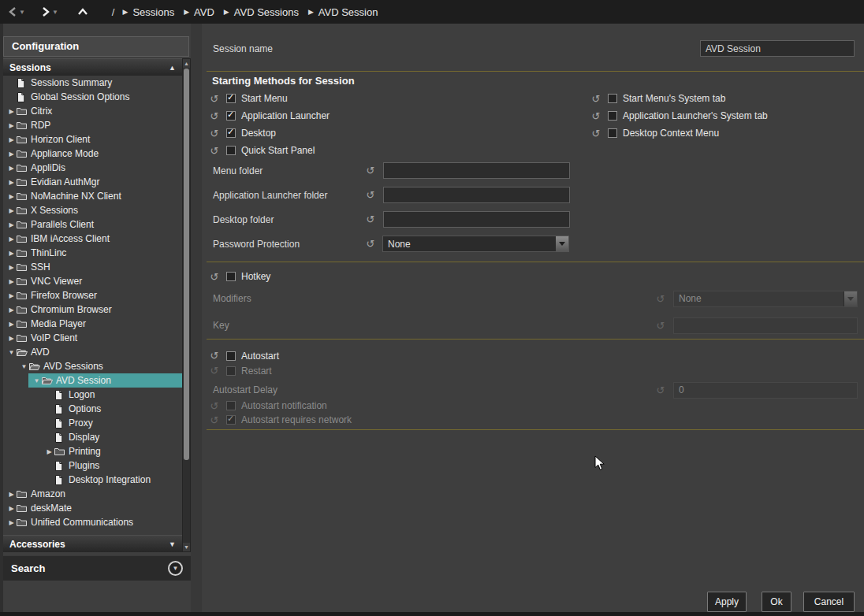 The height and width of the screenshot is (616, 864). I want to click on tree-item: ▼ AVD, so click(93, 352).